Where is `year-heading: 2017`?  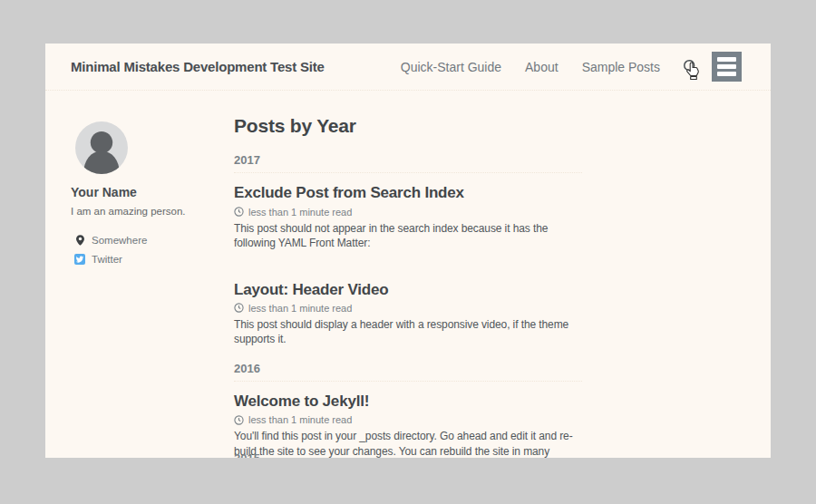 year-heading: 2017 is located at coordinates (408, 163).